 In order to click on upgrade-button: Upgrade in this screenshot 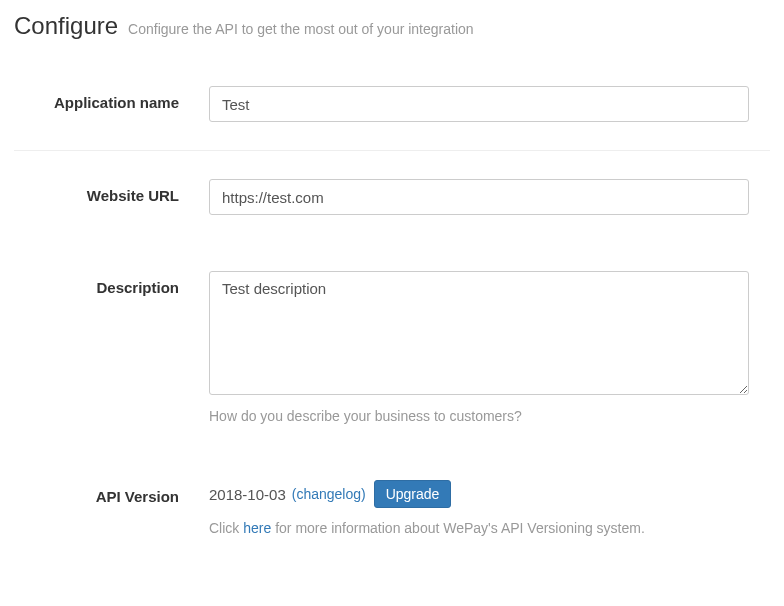, I will do `click(413, 494)`.